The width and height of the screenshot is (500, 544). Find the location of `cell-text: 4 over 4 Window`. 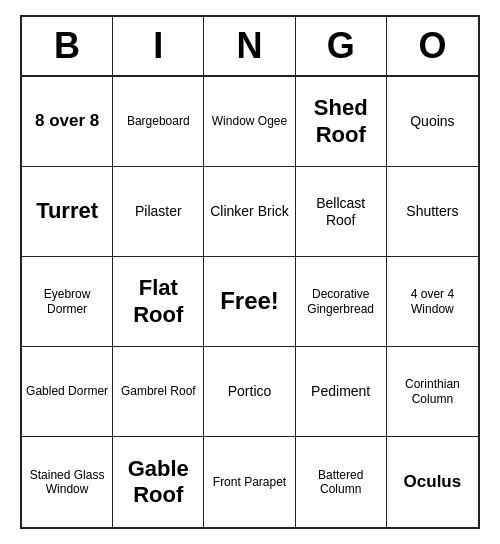

cell-text: 4 over 4 Window is located at coordinates (432, 302).